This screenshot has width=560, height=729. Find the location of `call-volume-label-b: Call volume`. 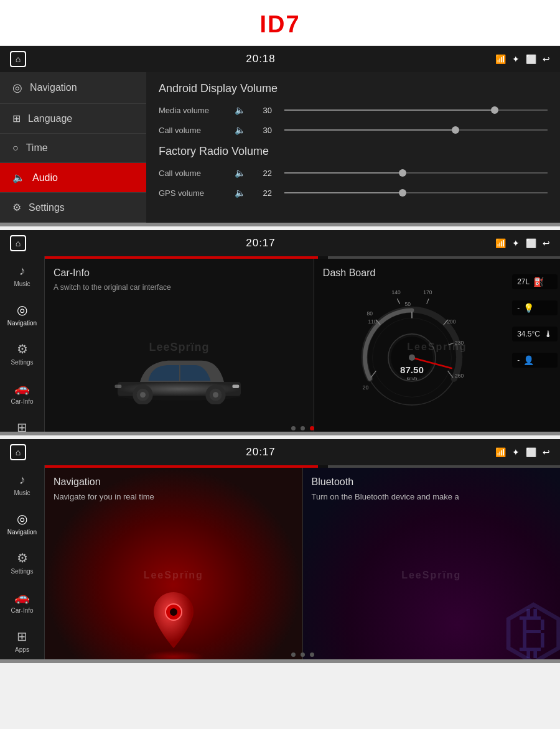

call-volume-label-b: Call volume is located at coordinates (193, 173).